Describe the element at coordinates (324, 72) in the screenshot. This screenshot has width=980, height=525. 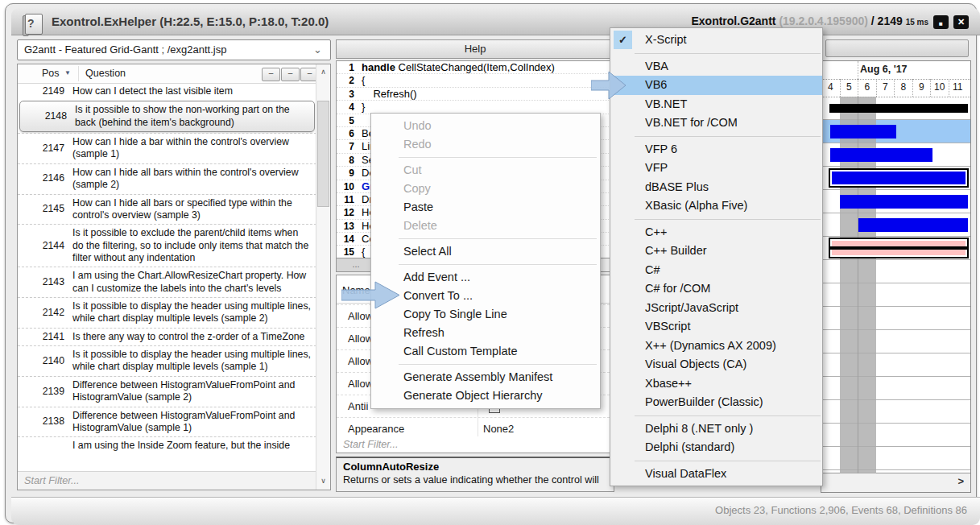
I see `scroll-up-icon: ∧` at that location.